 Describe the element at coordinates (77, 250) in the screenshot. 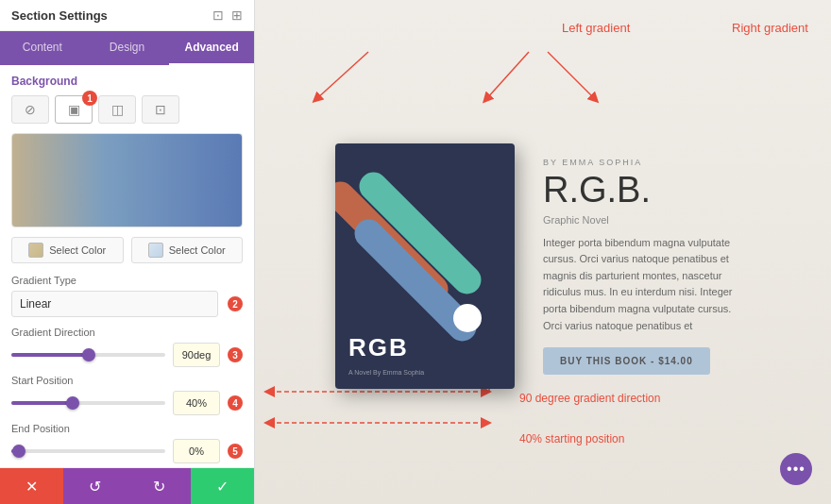

I see `left-color-label: Select Color` at that location.